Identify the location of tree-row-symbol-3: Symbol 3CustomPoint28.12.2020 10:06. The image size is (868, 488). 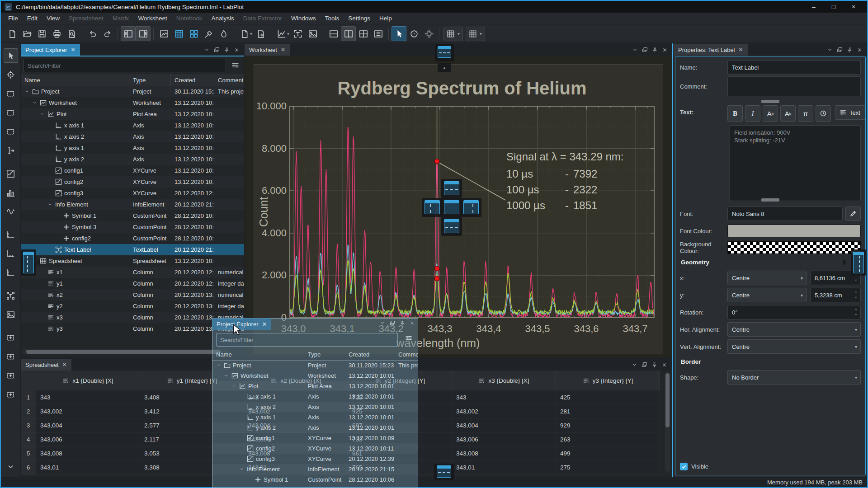
(132, 227).